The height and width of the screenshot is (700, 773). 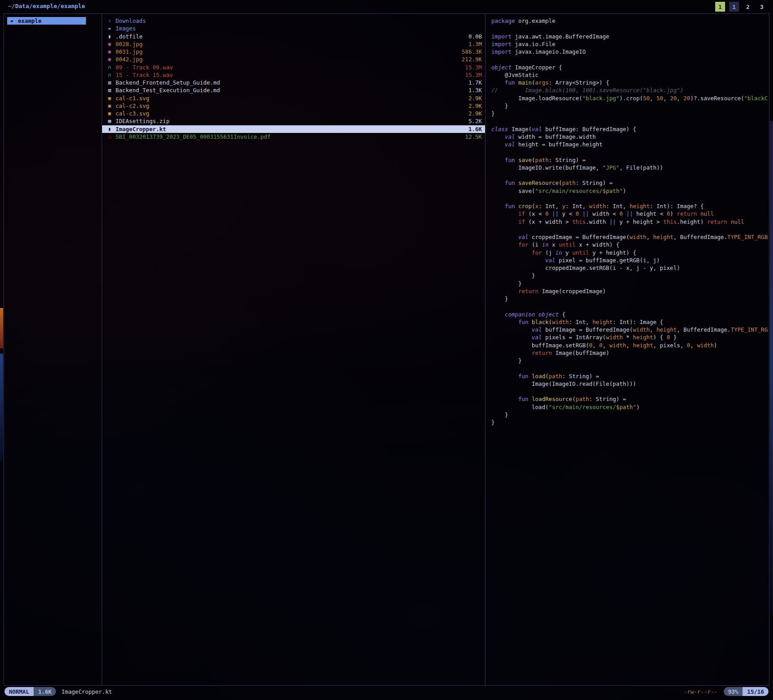 I want to click on file-row-selected: ▮ImageCropper.kt1.6K, so click(x=294, y=129).